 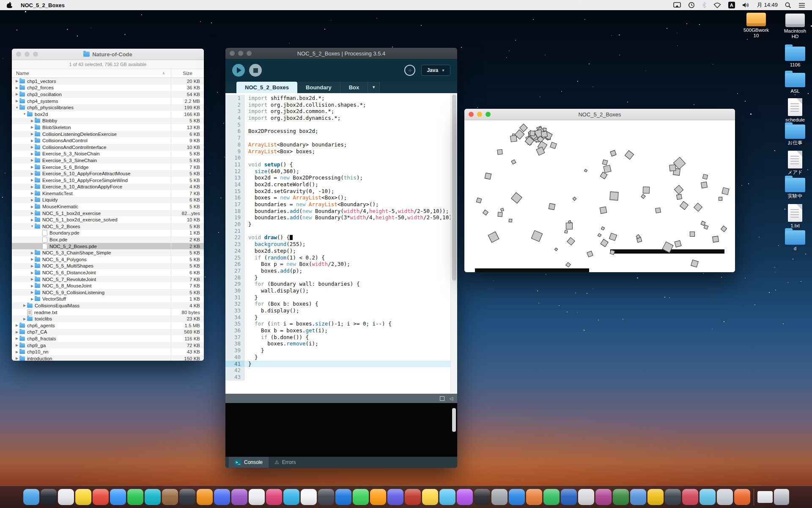 What do you see at coordinates (341, 430) in the screenshot?
I see `console-output` at bounding box center [341, 430].